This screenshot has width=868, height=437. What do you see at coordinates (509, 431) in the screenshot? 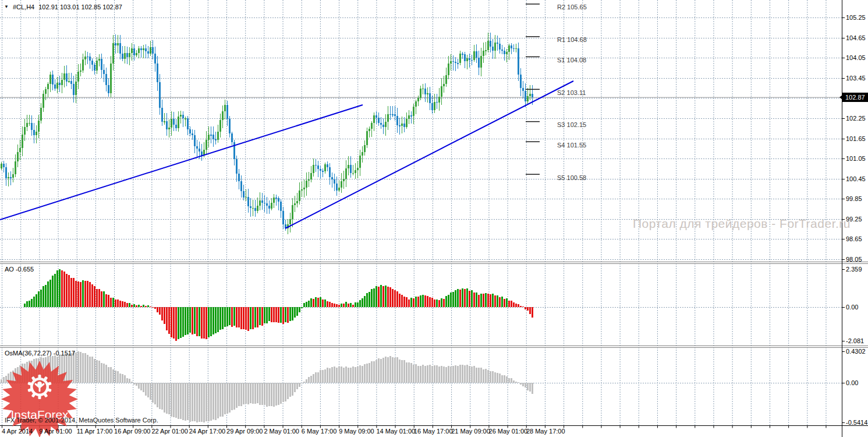
I see `time-axis-label: 26 May 01:00` at bounding box center [509, 431].